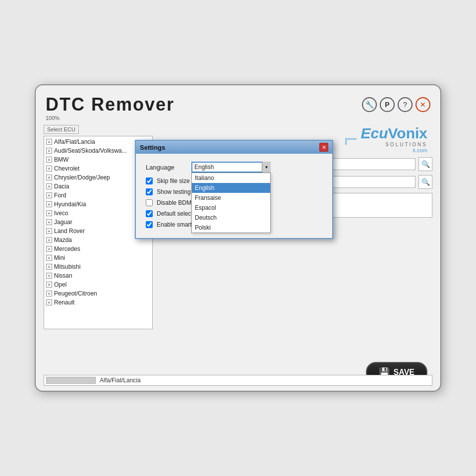  What do you see at coordinates (234, 147) in the screenshot?
I see `dialog-title-bar: Settings ✕` at bounding box center [234, 147].